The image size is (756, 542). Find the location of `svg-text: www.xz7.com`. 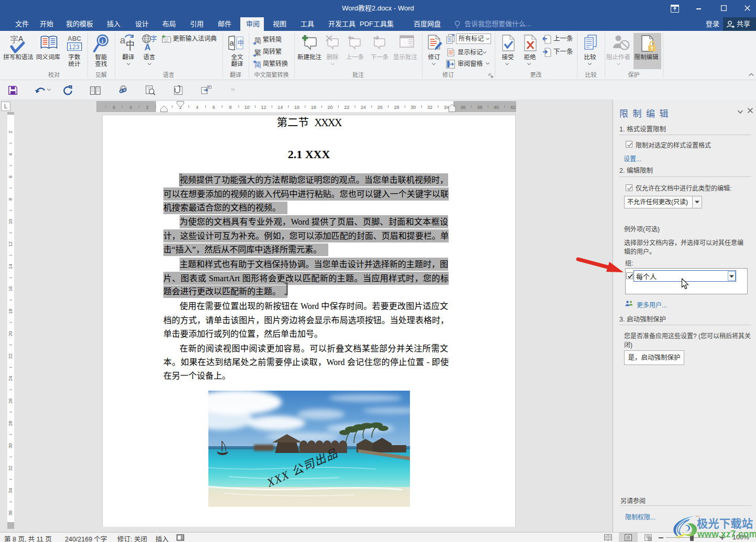

svg-text: www.xz7.com is located at coordinates (727, 534).